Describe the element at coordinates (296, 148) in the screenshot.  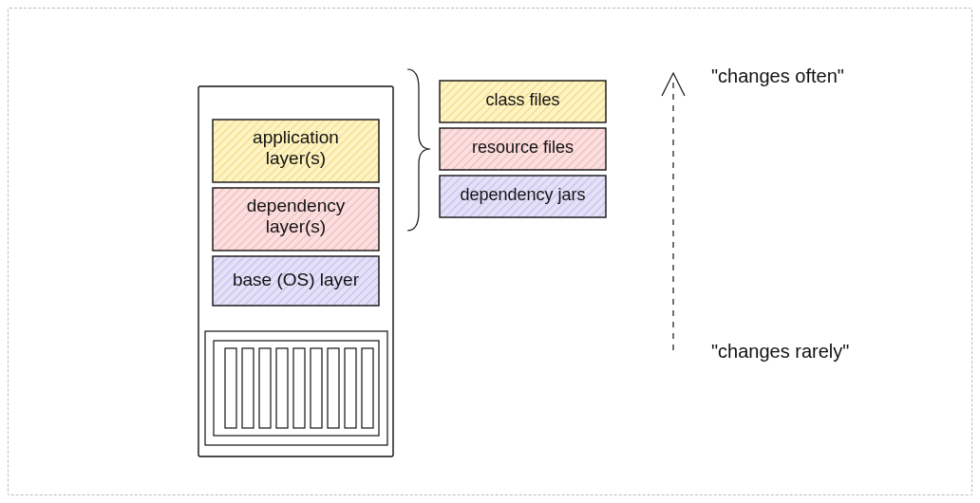
I see `layer-application-label: application layer(s)` at that location.